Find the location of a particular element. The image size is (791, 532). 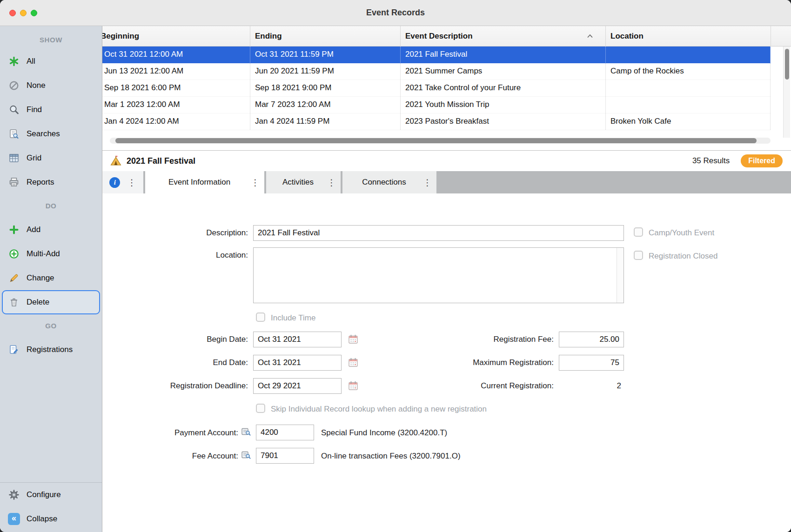

sidebar-item-add: Add is located at coordinates (51, 230).